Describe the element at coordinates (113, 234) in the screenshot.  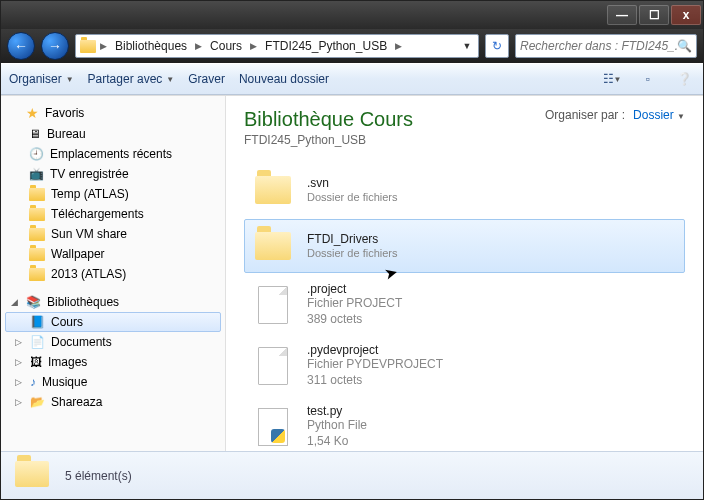
I see `sidebar-item-sunvm: Sun VM share` at that location.